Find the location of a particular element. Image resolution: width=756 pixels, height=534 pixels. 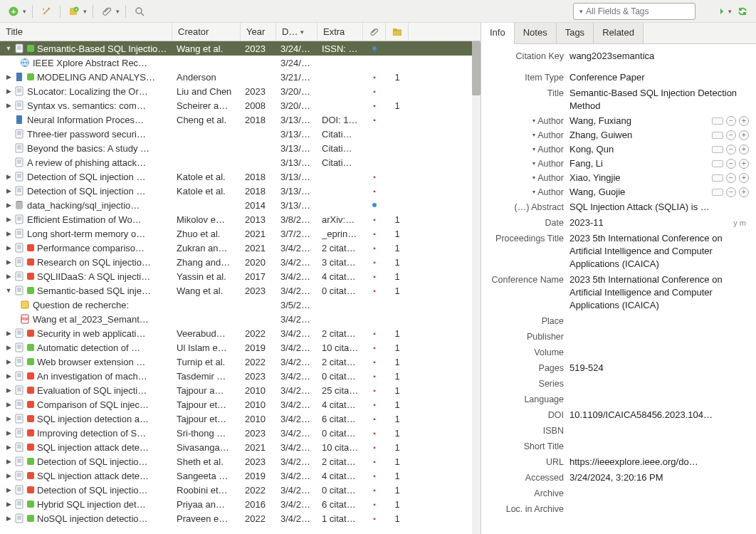

attachment-button is located at coordinates (107, 11).